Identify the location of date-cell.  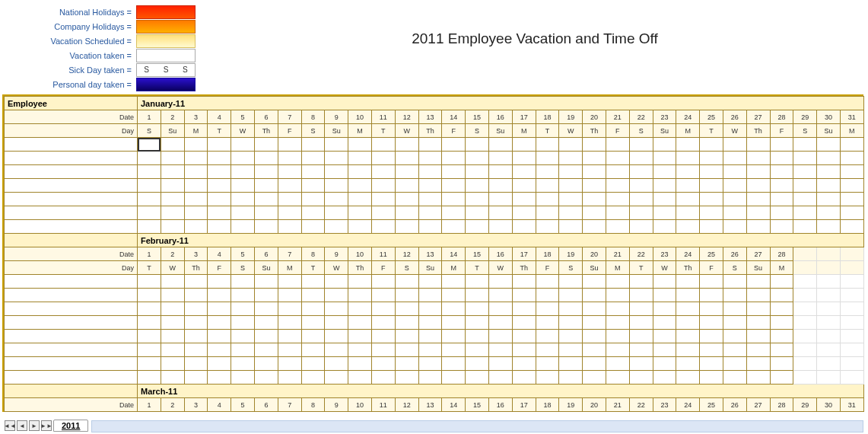
(805, 254).